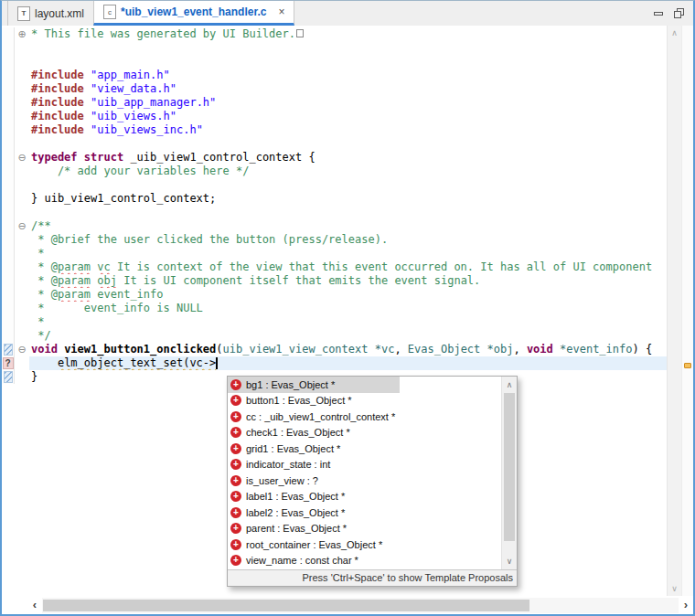 The image size is (695, 616). Describe the element at coordinates (335, 172) in the screenshot. I see `code-line: /* add your variables here */` at that location.